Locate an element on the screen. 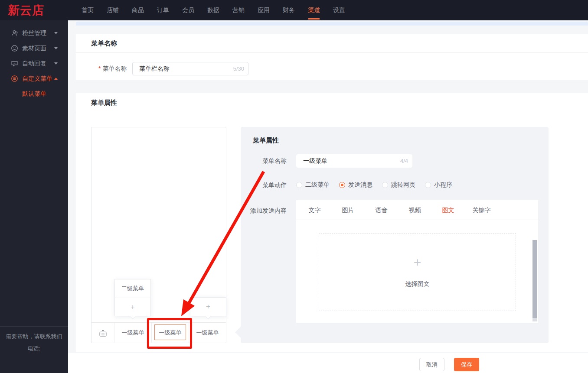 This screenshot has height=373, width=588. chevron-up-icon is located at coordinates (56, 79).